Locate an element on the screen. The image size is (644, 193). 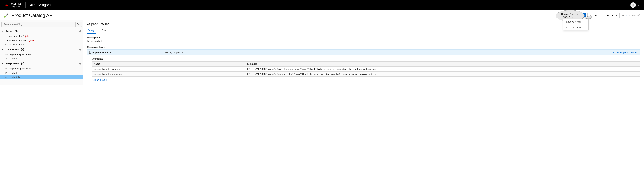
issues-label: Issues is located at coordinates (632, 16).